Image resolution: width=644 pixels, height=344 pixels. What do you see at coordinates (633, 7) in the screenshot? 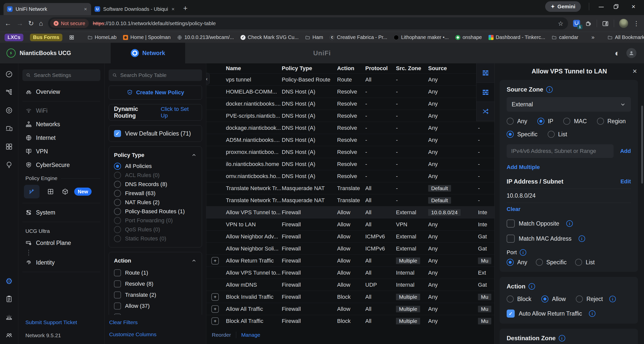
I see `close-window-button: ×` at bounding box center [633, 7].